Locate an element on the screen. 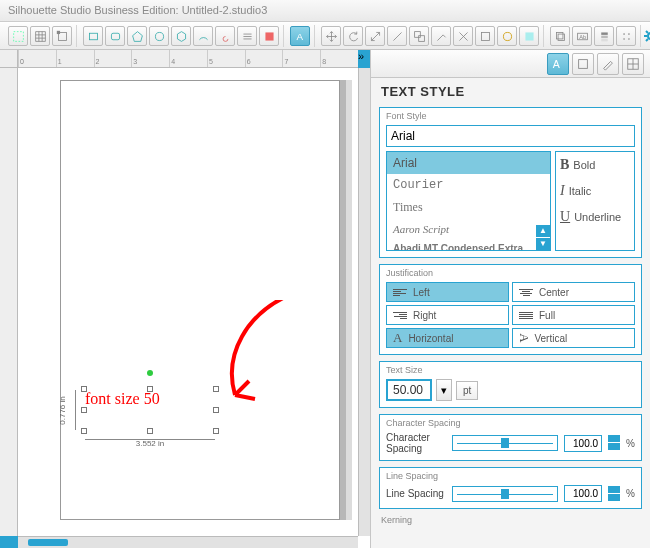 Image resolution: width=650 pixels, height=548 pixels. tool-registration-icon is located at coordinates (62, 36).